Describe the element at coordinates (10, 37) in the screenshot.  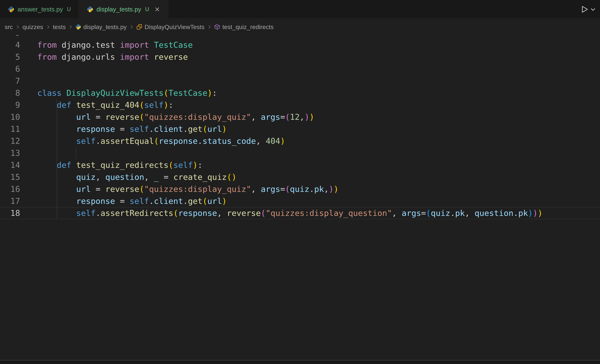
I see `line-number: 3` at that location.